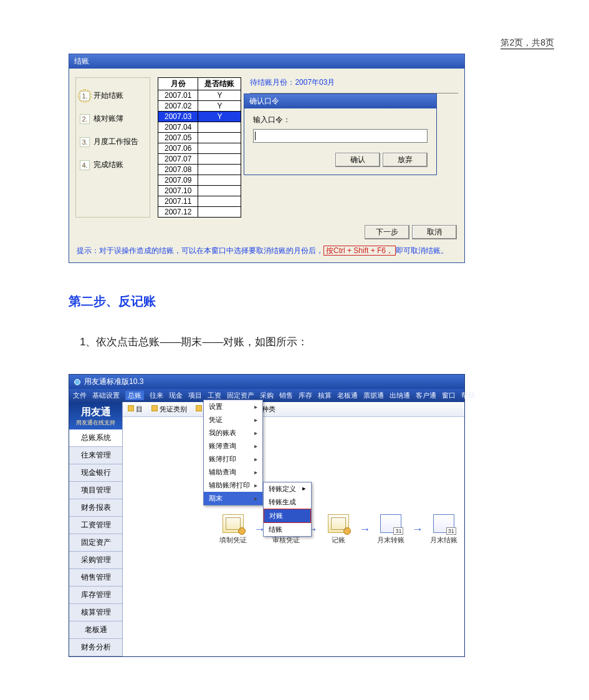  Describe the element at coordinates (156, 395) in the screenshot. I see `menu-item: 往来` at that location.